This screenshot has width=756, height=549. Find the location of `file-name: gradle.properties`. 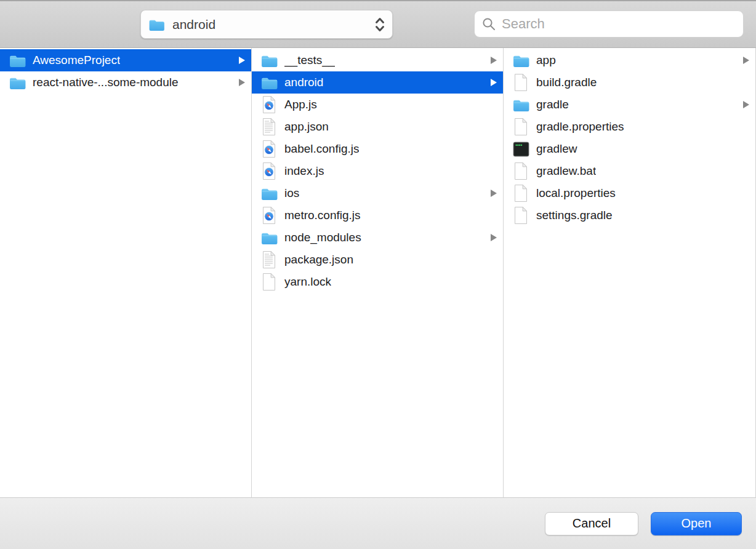

file-name: gradle.properties is located at coordinates (580, 127).